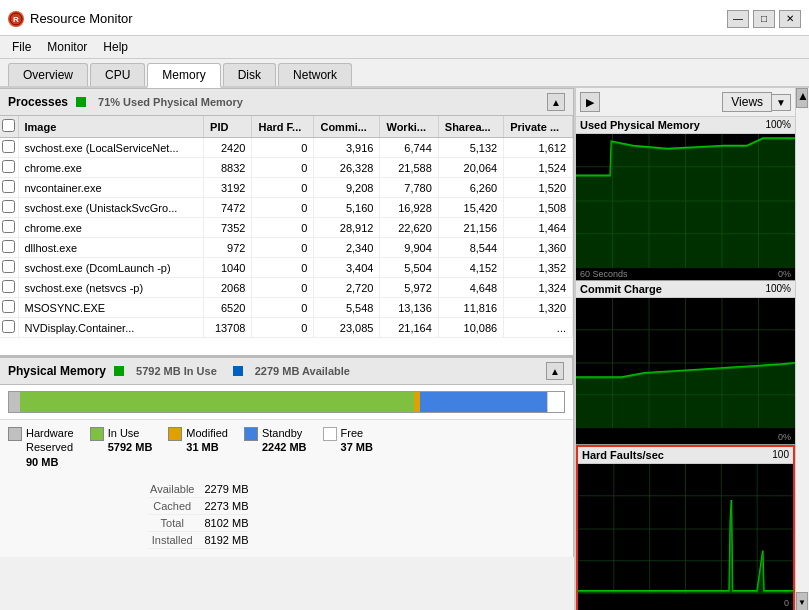 The width and height of the screenshot is (809, 610). What do you see at coordinates (347, 208) in the screenshot?
I see `row-commit: 5,160` at bounding box center [347, 208].